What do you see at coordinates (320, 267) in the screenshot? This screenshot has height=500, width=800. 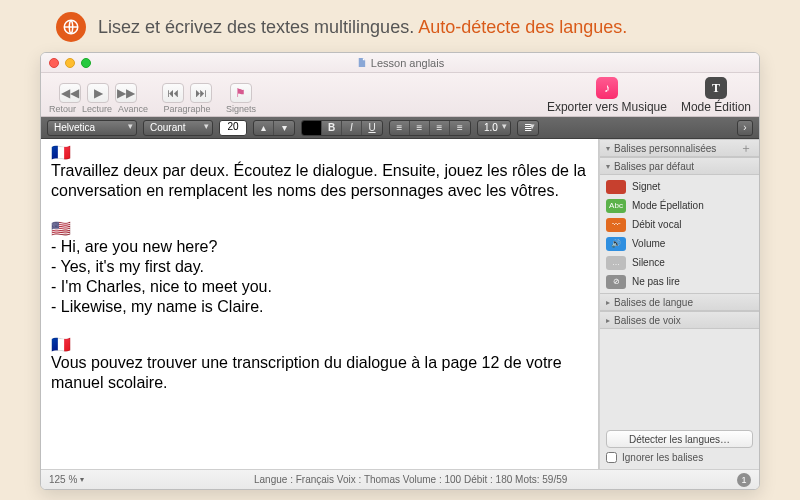 I see `dialogue-line-2: - Yes, it's my first day.` at bounding box center [320, 267].